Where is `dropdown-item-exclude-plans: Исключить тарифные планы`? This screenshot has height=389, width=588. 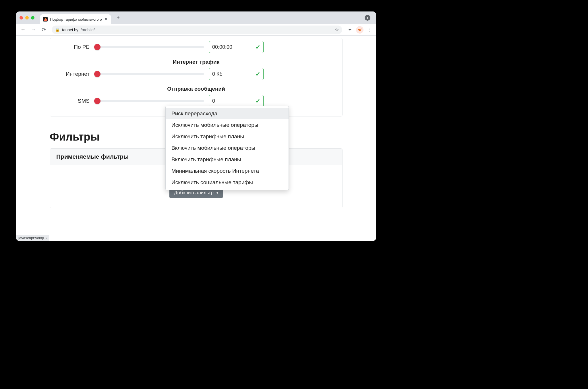
dropdown-item-exclude-plans: Исключить тарифные планы is located at coordinates (227, 137).